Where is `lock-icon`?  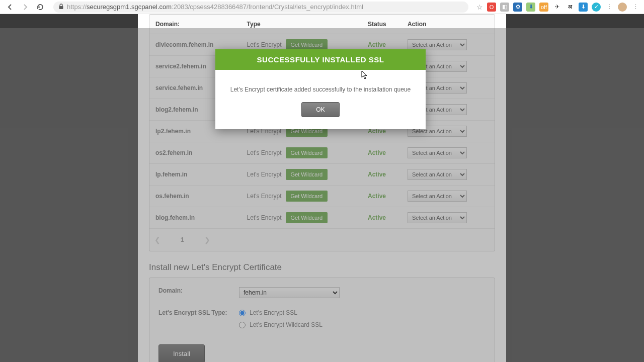
lock-icon is located at coordinates (61, 7).